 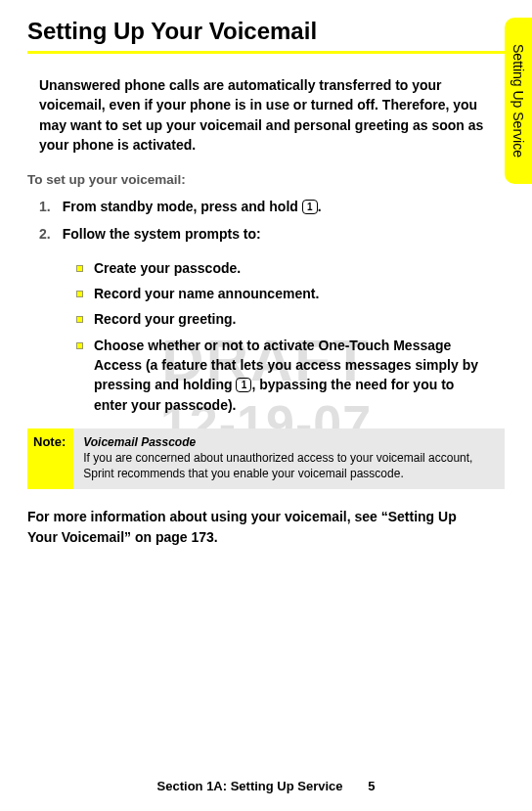 What do you see at coordinates (290, 319) in the screenshot?
I see `bullet-item: Record your greeting.` at bounding box center [290, 319].